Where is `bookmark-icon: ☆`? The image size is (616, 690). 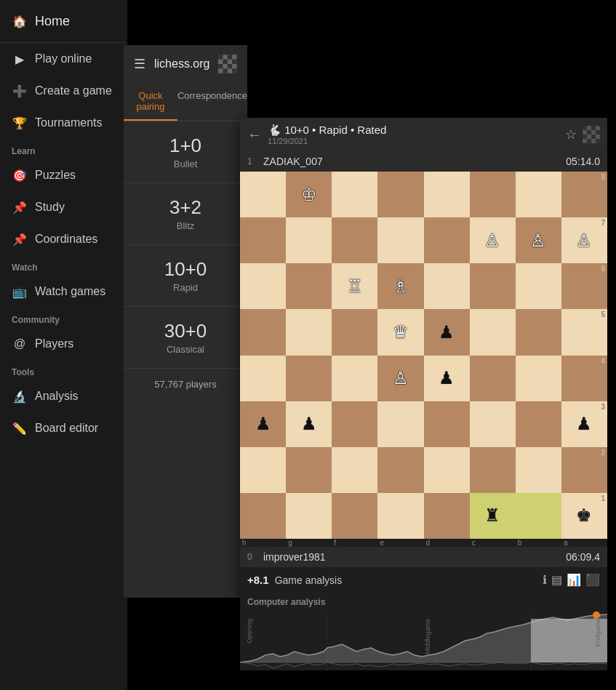 bookmark-icon: ☆ is located at coordinates (571, 135).